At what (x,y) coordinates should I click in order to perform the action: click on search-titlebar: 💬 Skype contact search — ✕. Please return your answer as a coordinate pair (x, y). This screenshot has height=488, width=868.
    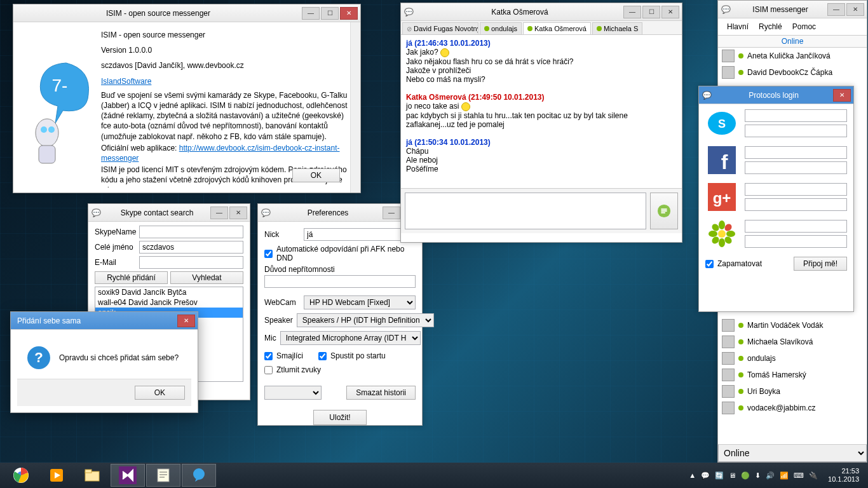
    Looking at the image, I should click on (169, 213).